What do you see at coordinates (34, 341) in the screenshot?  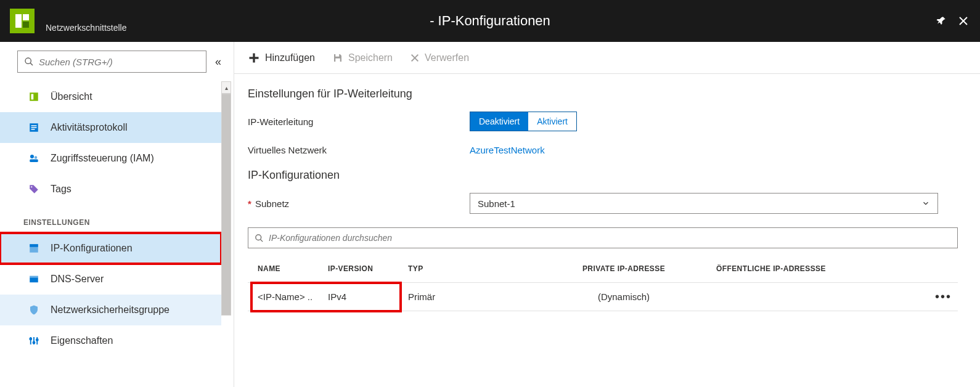 I see `properties-icon` at bounding box center [34, 341].